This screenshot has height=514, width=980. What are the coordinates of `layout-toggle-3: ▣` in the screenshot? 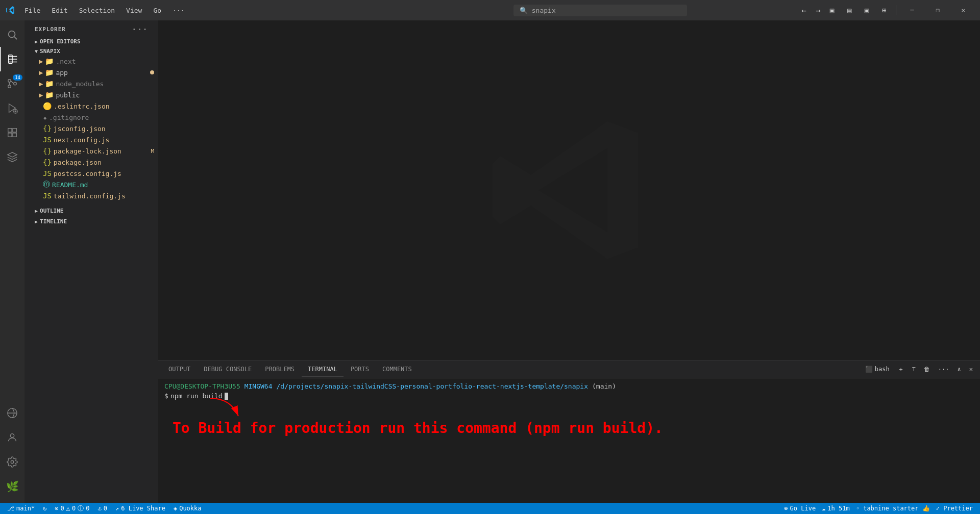 It's located at (867, 10).